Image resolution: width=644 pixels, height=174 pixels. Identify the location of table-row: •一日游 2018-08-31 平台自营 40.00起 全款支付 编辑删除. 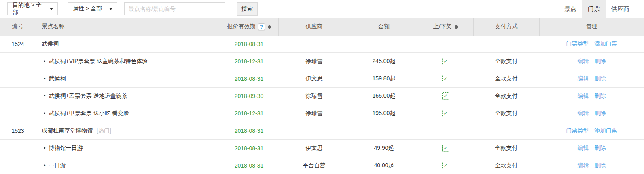
(322, 166).